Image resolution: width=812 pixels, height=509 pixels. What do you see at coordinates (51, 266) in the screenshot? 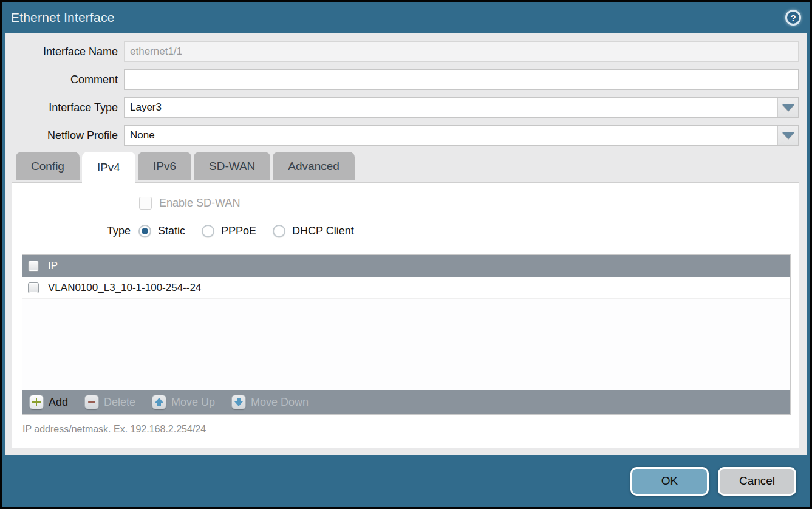
I see `ip-column-header: IP` at bounding box center [51, 266].